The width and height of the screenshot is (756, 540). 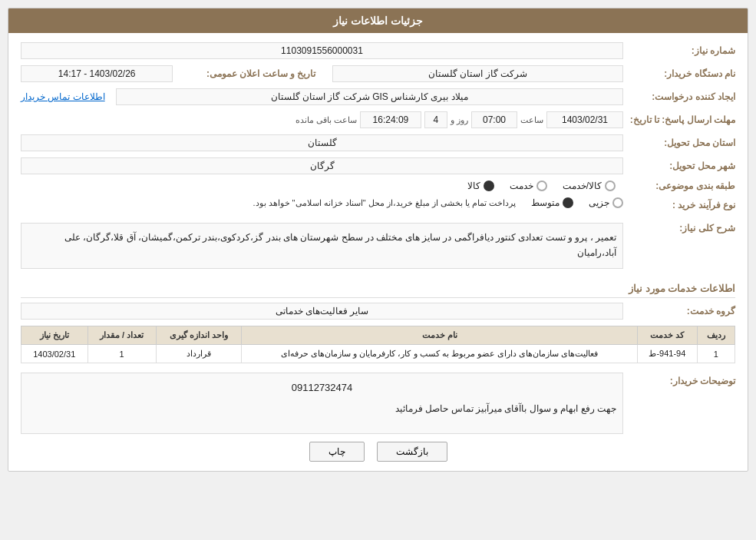 I want to click on process-motavasset-label: متوسط, so click(x=545, y=203).